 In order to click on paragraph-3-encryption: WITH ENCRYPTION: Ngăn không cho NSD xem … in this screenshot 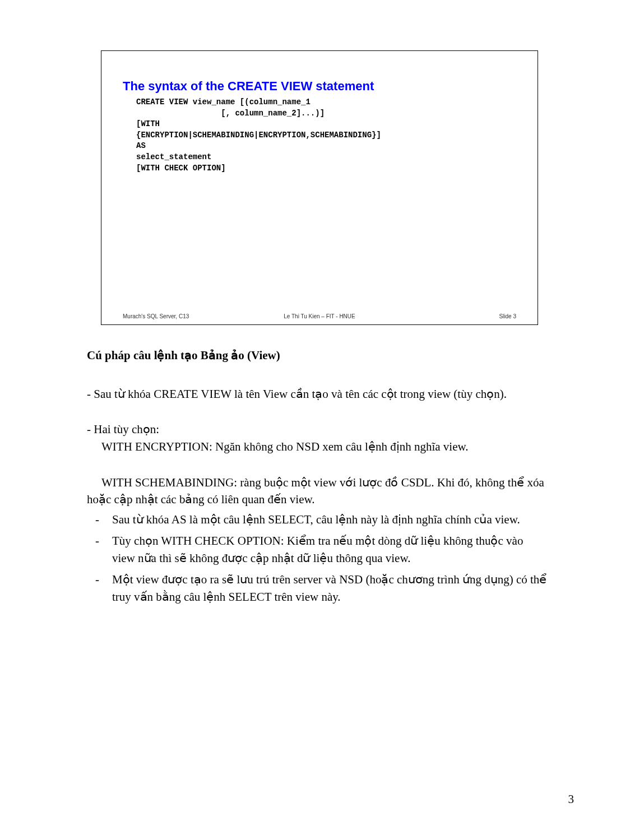, I will do `click(317, 447)`.